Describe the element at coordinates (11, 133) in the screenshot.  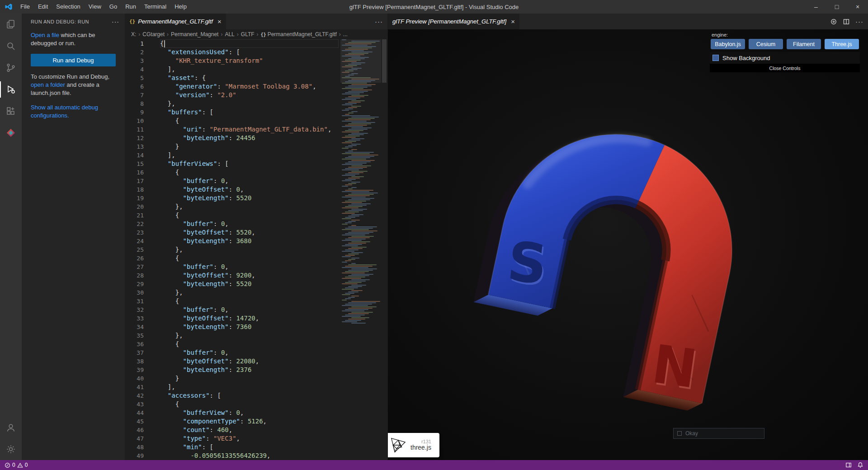
I see `gltf-extension-icon` at that location.